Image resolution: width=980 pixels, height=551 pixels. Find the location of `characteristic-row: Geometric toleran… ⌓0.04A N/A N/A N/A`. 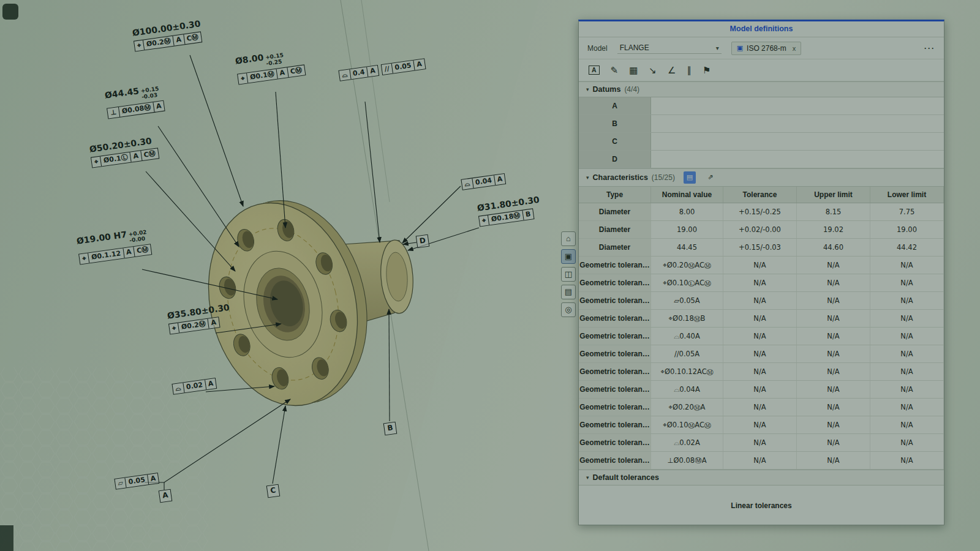

characteristic-row: Geometric toleran… ⌓0.04A N/A N/A N/A is located at coordinates (761, 389).